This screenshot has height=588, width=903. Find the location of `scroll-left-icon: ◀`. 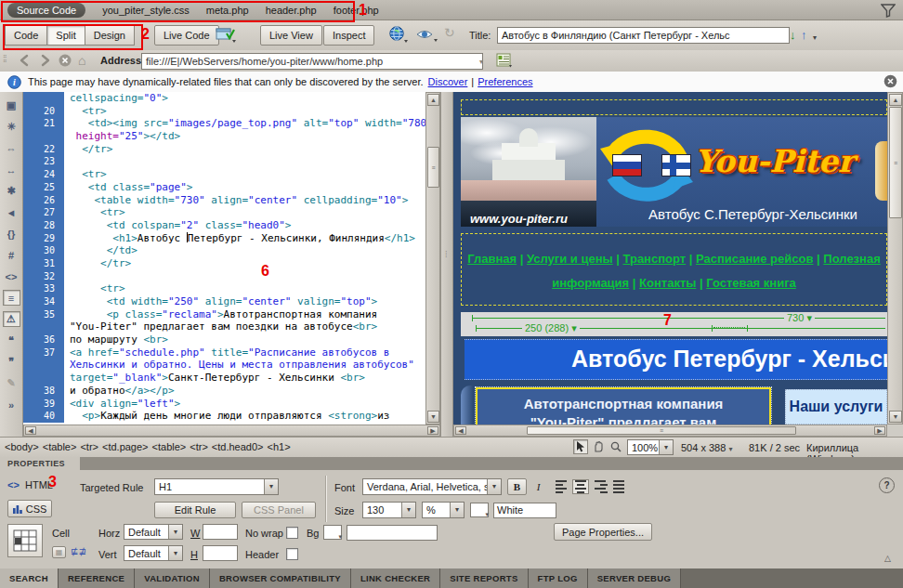

scroll-left-icon: ◀ is located at coordinates (461, 431).